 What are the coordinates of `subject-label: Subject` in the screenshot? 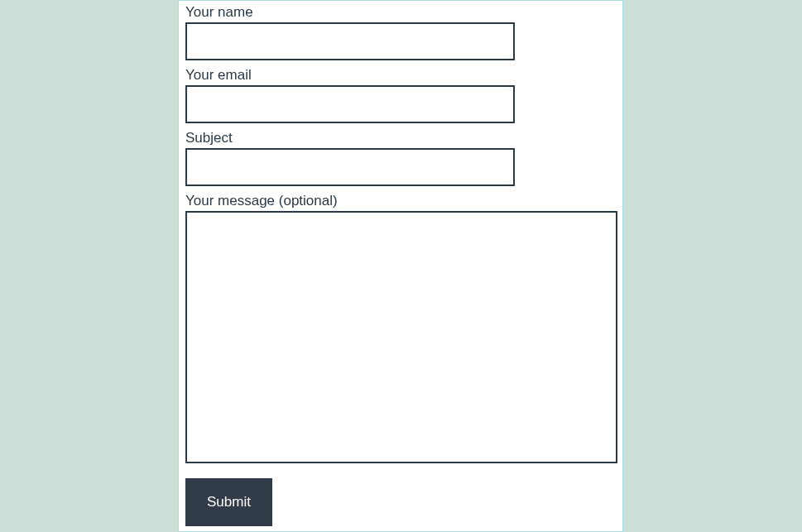 It's located at (401, 138).